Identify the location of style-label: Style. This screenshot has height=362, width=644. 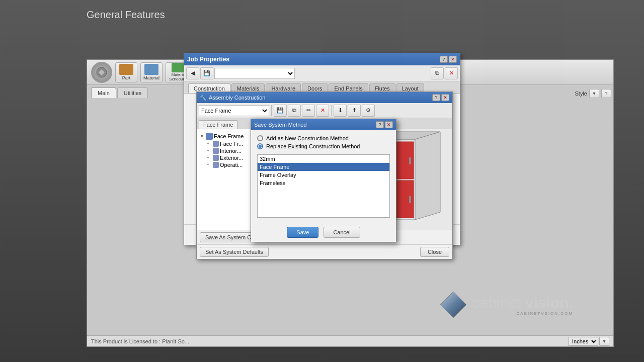
(581, 94).